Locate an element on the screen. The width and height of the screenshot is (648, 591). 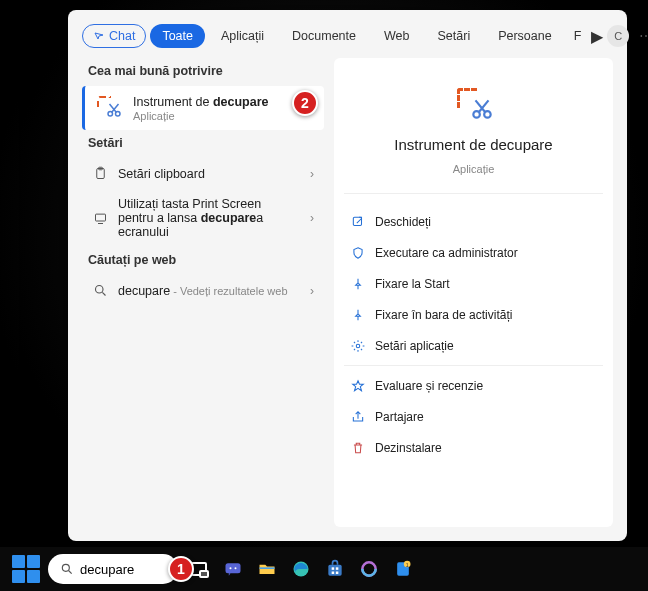
chat-icon is located at coordinates (233, 569).